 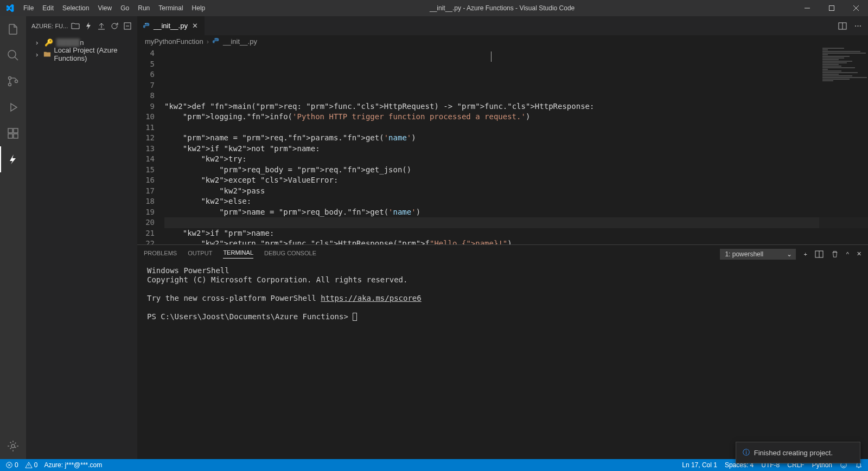 I want to click on notification-toast: ⓘ Finished creating project., so click(x=798, y=453).